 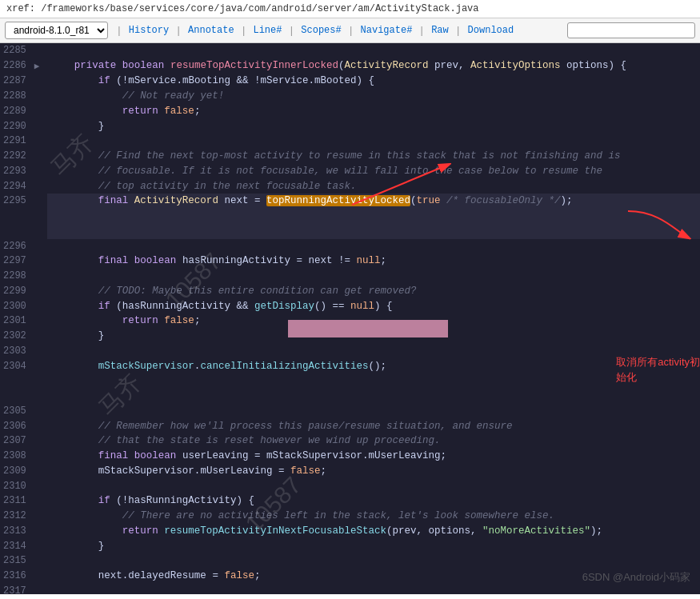 I want to click on sep3: |, so click(x=244, y=30).